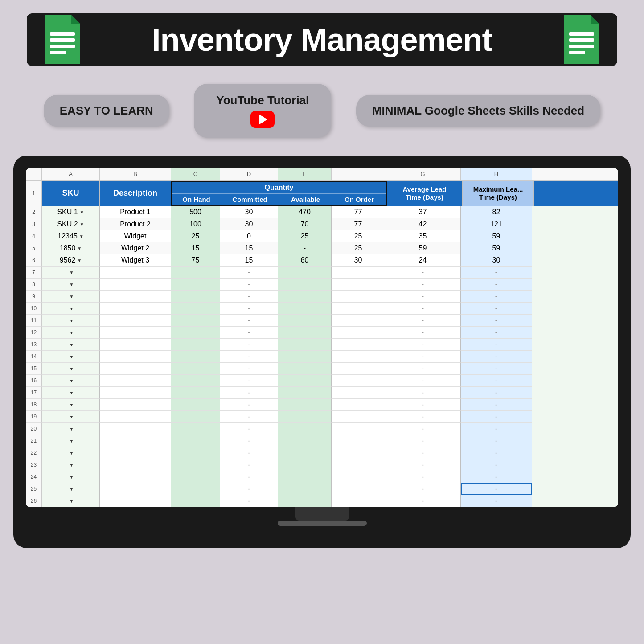 The image size is (644, 644). I want to click on sku-header: SKU, so click(71, 193).